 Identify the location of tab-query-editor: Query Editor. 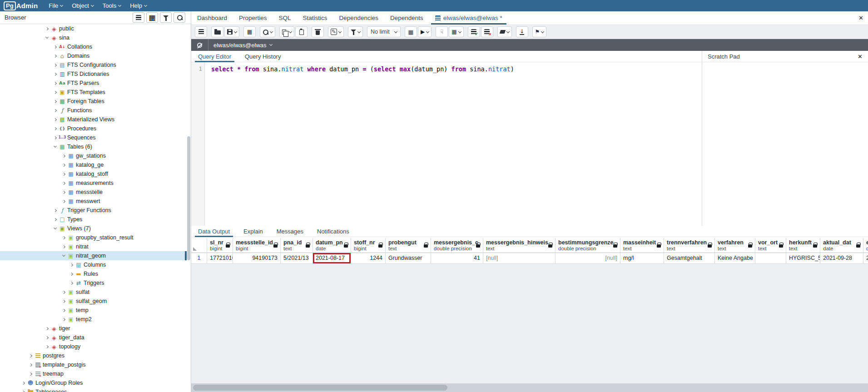
(214, 56).